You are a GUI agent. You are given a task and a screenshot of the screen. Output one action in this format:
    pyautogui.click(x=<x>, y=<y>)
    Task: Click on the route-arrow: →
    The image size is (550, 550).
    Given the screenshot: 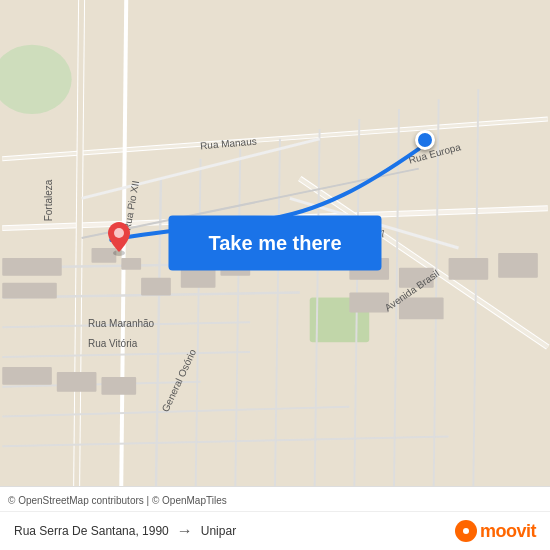 What is the action you would take?
    pyautogui.click(x=185, y=531)
    